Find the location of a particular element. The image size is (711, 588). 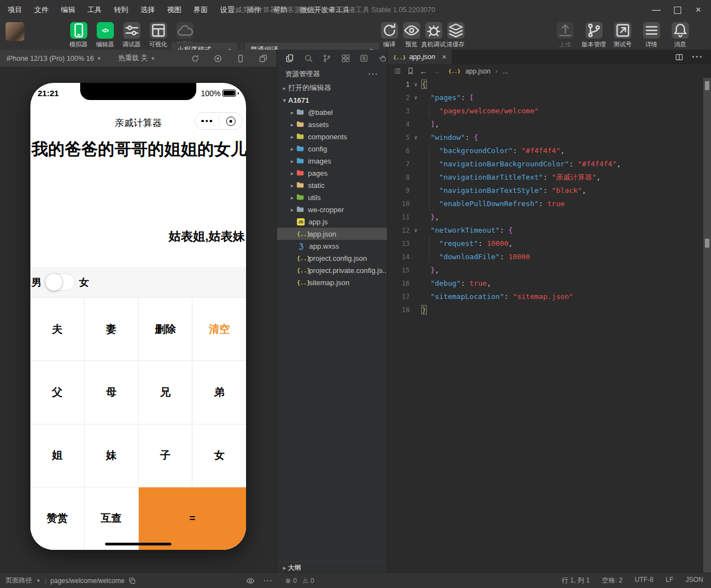

key-删除: 删除 is located at coordinates (166, 329).